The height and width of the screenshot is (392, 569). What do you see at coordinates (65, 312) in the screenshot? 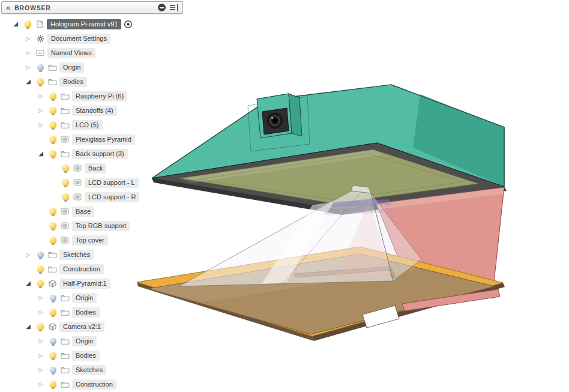
I see `folder-icon` at bounding box center [65, 312].